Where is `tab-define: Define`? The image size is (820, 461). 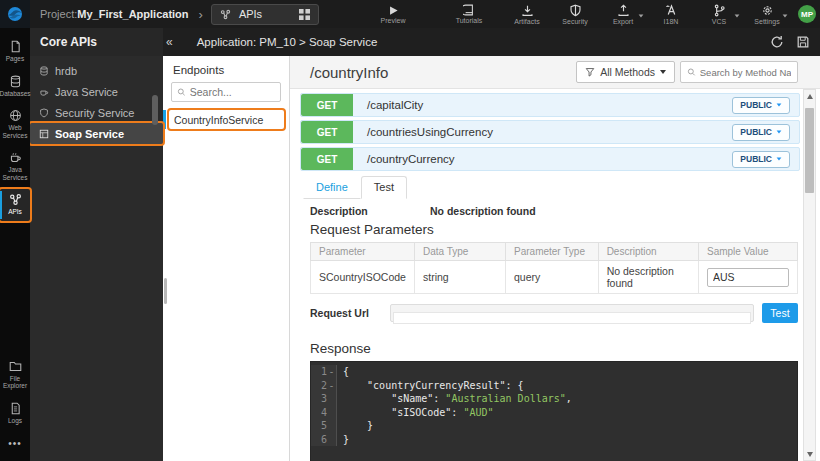 tab-define: Define is located at coordinates (332, 188).